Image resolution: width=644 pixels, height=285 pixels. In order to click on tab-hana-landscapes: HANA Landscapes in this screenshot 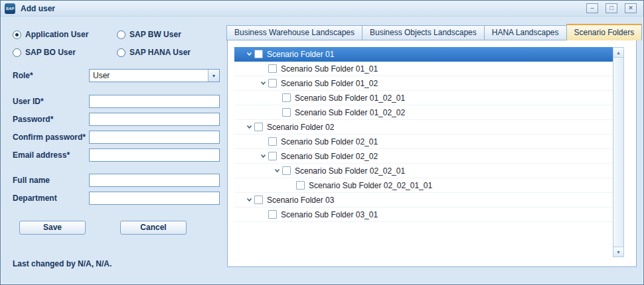, I will do `click(526, 33)`.